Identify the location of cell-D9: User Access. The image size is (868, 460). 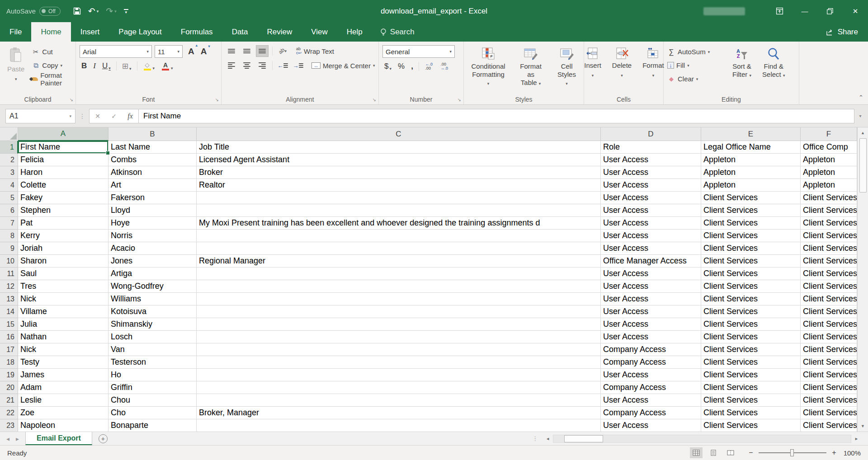
(651, 249).